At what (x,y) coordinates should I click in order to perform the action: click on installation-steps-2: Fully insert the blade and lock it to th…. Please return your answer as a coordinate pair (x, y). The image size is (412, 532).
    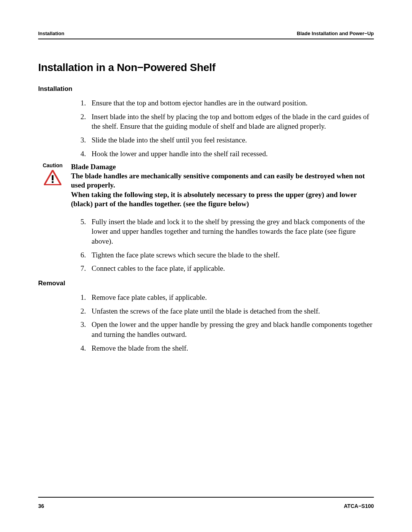
    Looking at the image, I should click on (206, 245).